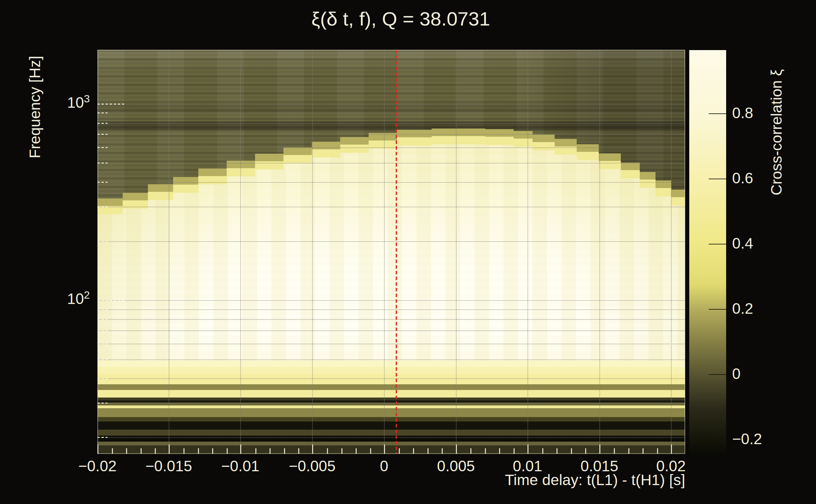  What do you see at coordinates (52, 298) in the screenshot?
I see `y-tick-label: 102` at bounding box center [52, 298].